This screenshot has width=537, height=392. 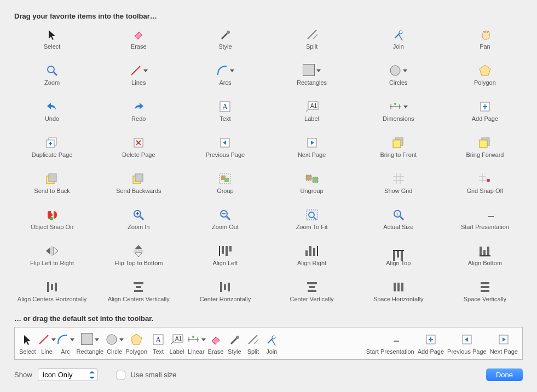 I want to click on palette-item-label: Lines, so click(x=138, y=83).